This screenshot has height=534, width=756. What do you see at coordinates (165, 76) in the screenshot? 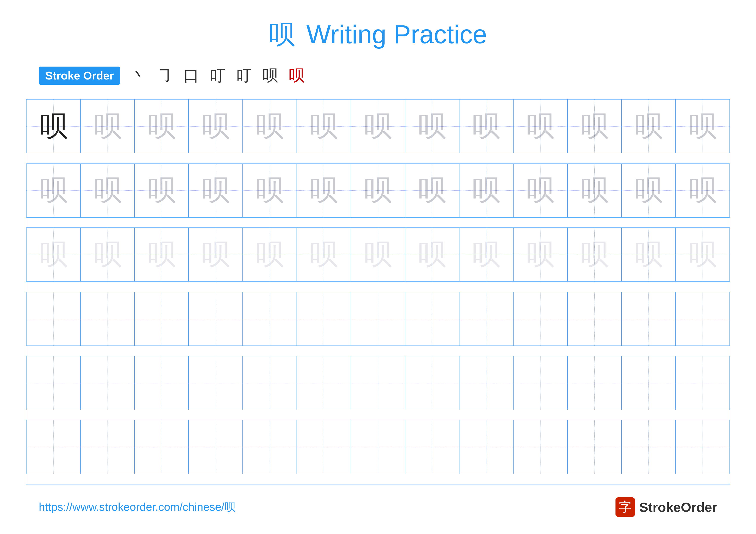
I see `stroke-step-2: ㇆` at bounding box center [165, 76].